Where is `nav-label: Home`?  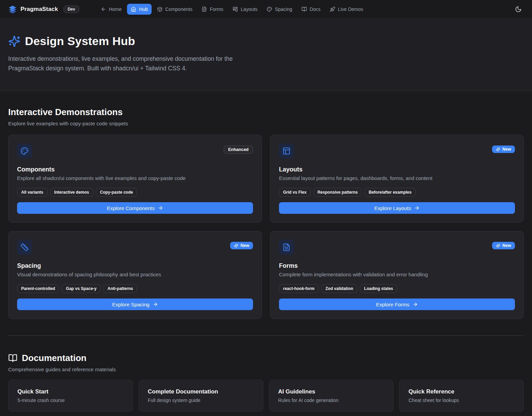 nav-label: Home is located at coordinates (115, 9).